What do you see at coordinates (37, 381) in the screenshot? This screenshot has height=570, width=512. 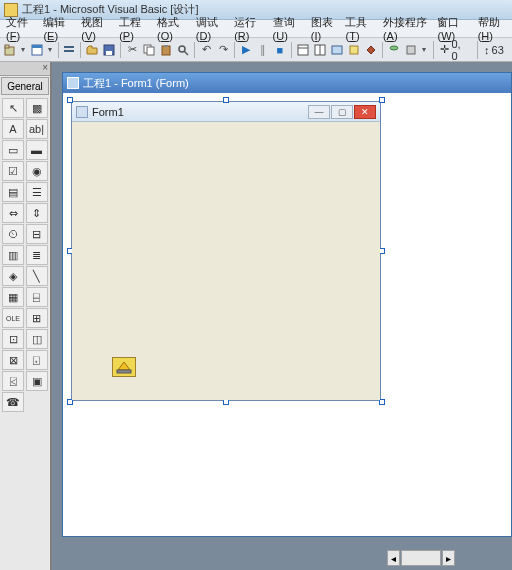 I see `user7-icon: ▣` at bounding box center [37, 381].